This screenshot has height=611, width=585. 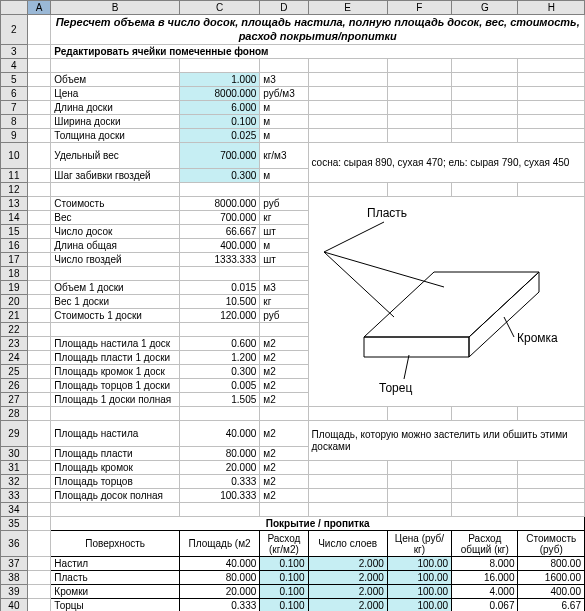 What do you see at coordinates (116, 260) in the screenshot?
I see `calc-label: Число гвоздей` at bounding box center [116, 260].